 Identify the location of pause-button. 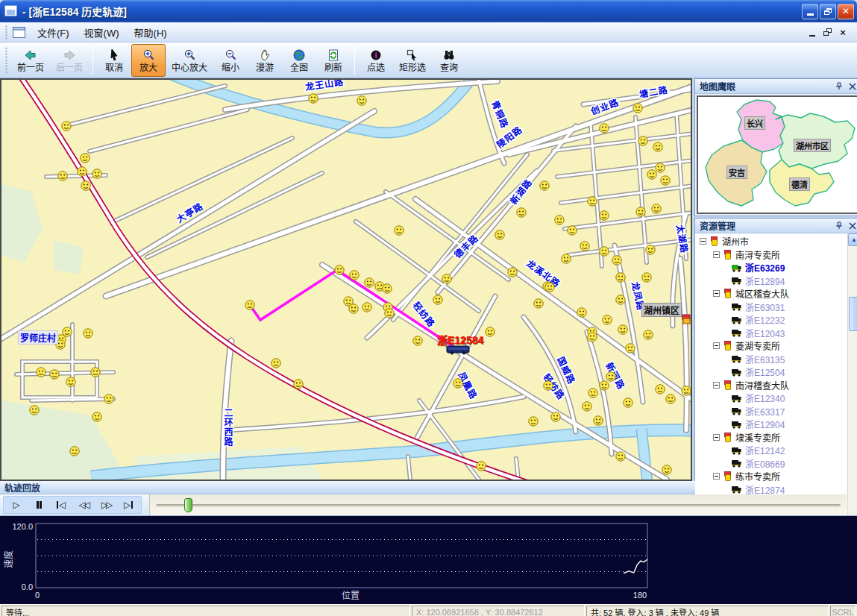
(39, 505).